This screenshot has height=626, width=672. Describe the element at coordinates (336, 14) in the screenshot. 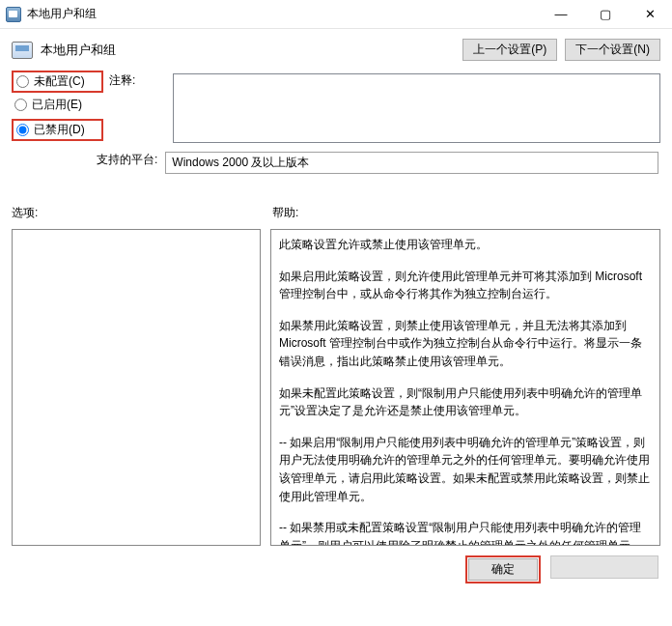

I see `titlebar: 本地用户和组 — ▢ ✕` at that location.